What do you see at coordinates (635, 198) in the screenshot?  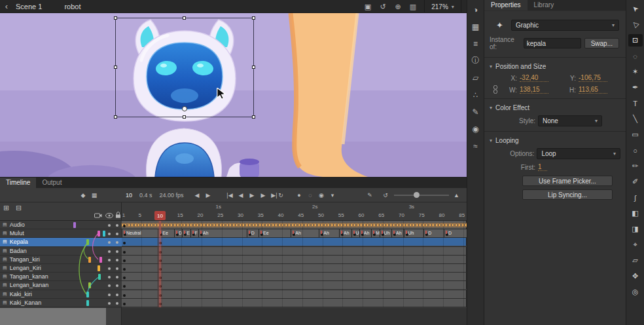 I see `bone-tool: ∫` at bounding box center [635, 198].